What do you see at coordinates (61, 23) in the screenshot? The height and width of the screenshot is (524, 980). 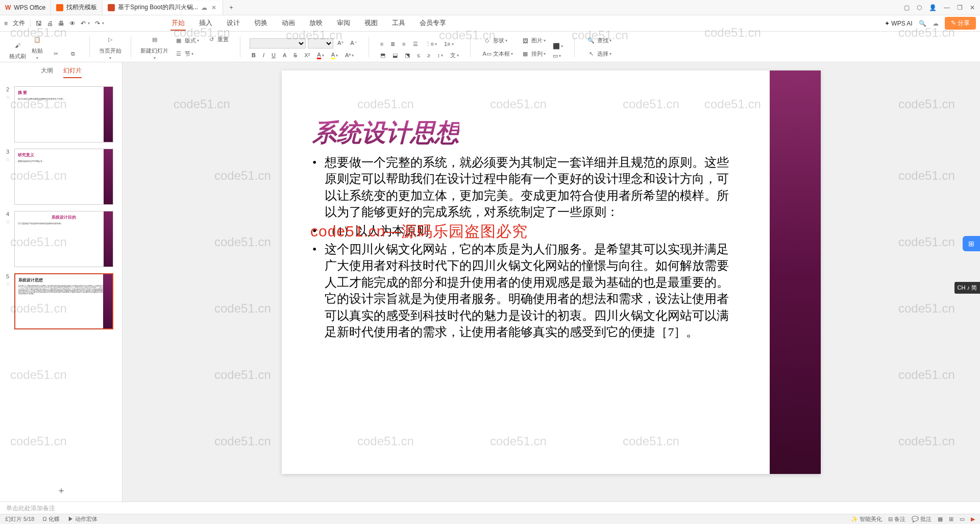 I see `print-icon: 🖶` at bounding box center [61, 23].